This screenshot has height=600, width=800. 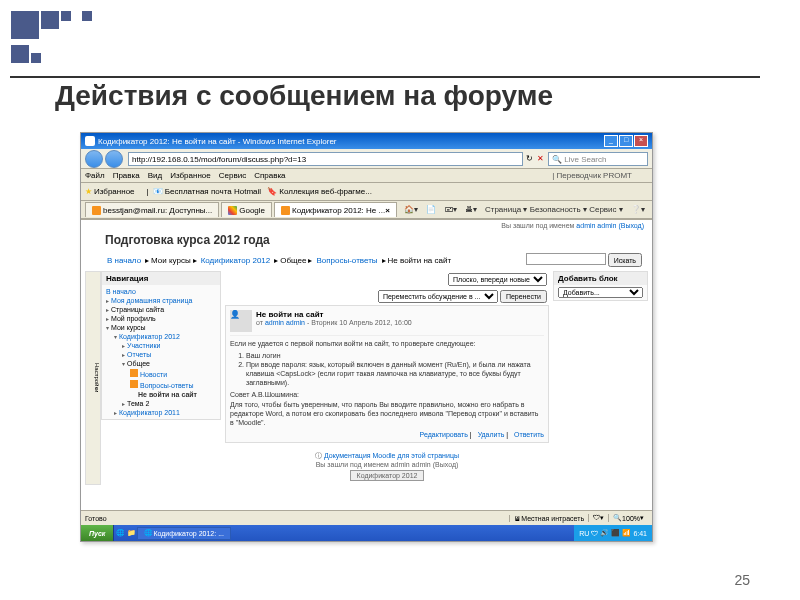 I want to click on nav-item: ▾Мои курсы, so click(x=161, y=328).